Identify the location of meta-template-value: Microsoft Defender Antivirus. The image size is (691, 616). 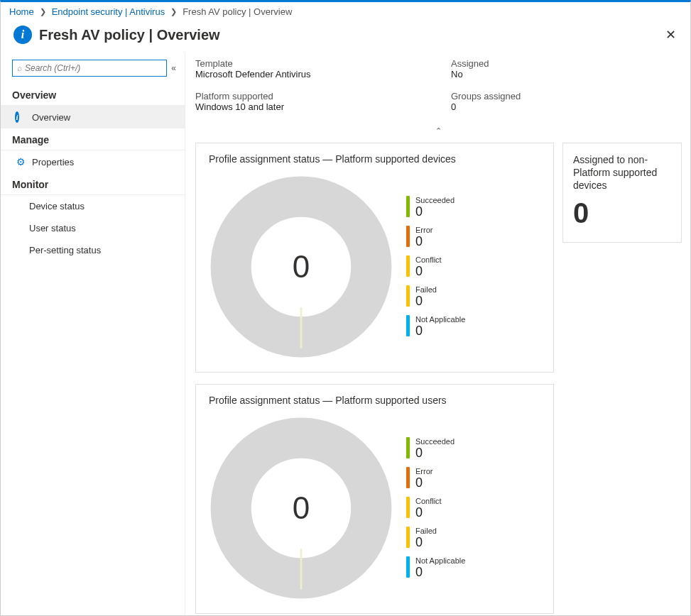
(323, 74).